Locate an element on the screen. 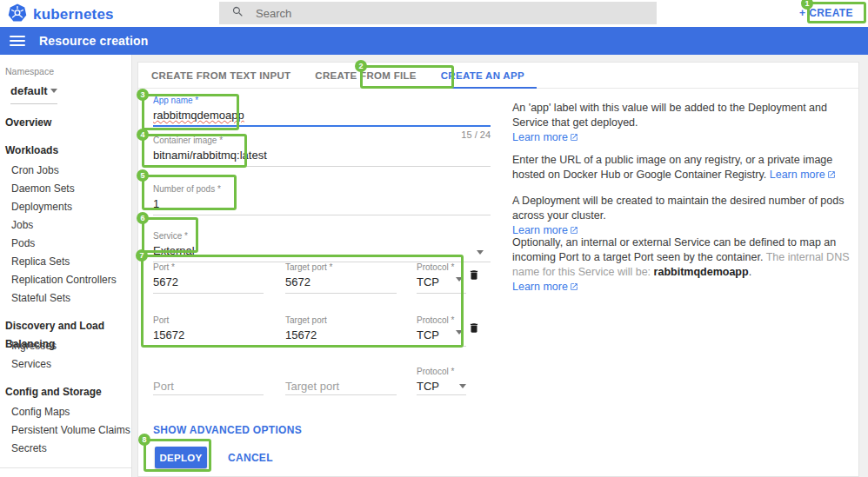  protocol-select: TCP is located at coordinates (428, 388).